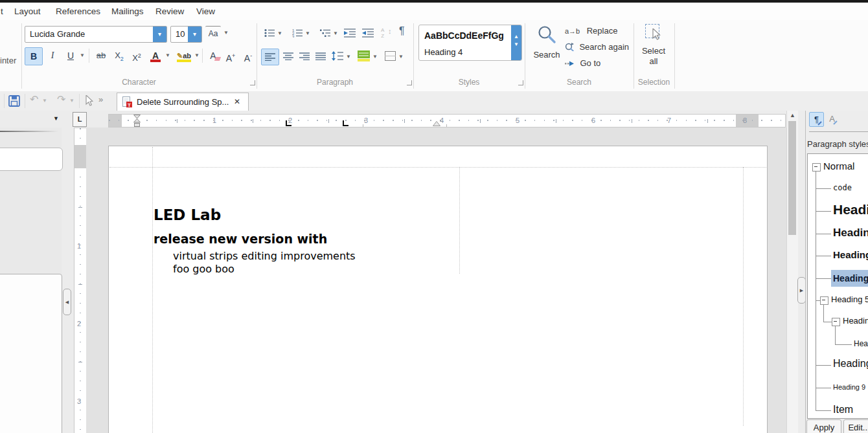 The image size is (868, 433). I want to click on multilevel-list-button, so click(325, 33).